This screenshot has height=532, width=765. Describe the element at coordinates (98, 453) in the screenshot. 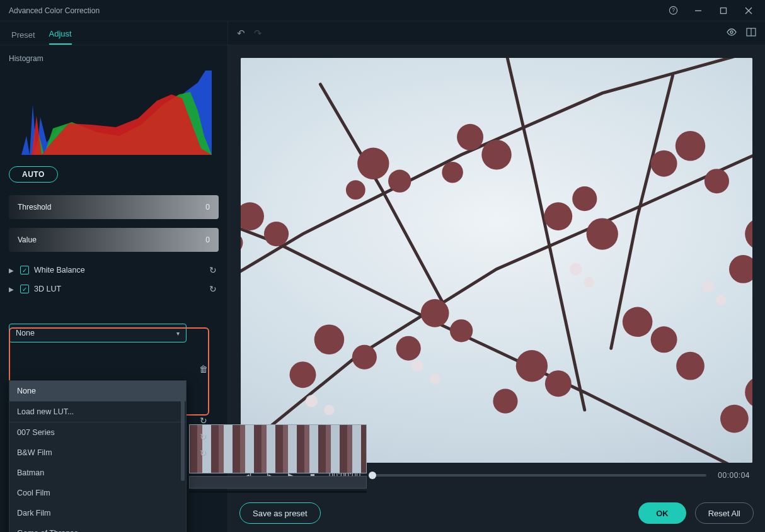

I see `lut-option-bw: B&W Film` at that location.